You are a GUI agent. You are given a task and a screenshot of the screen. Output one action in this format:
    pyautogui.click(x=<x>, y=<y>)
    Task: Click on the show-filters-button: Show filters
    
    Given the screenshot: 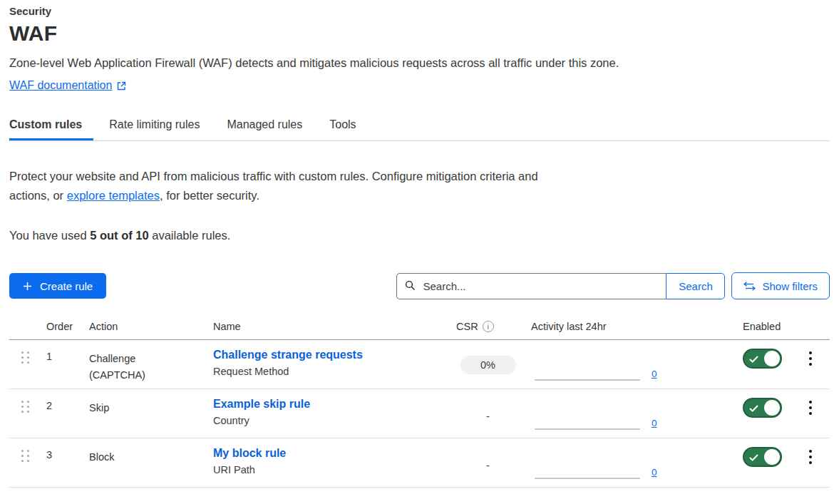 What is the action you would take?
    pyautogui.click(x=781, y=286)
    